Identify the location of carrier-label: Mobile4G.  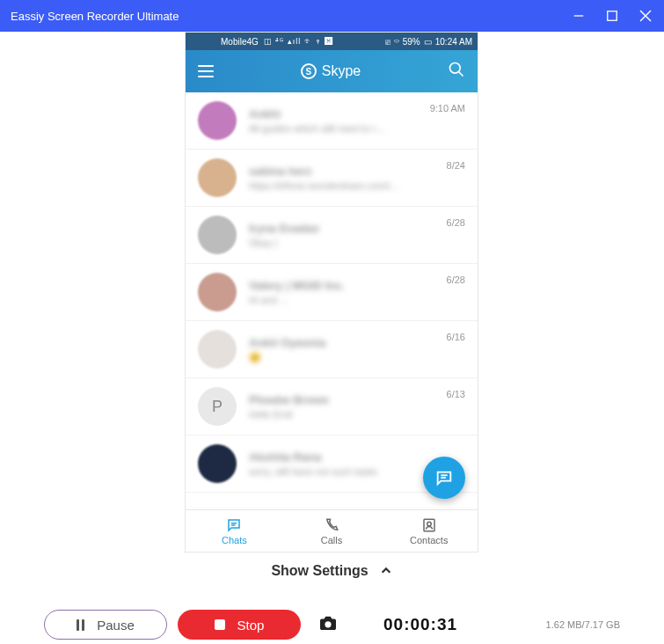
(239, 42).